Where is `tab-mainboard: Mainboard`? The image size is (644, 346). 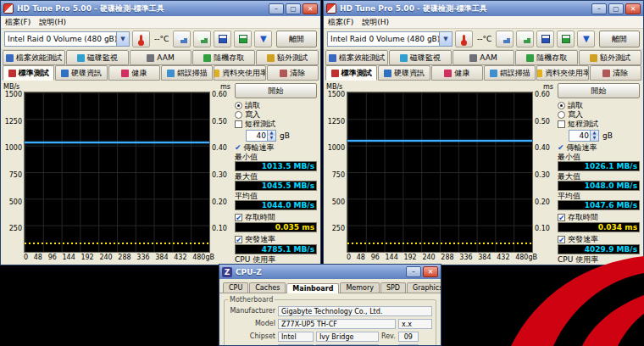 tab-mainboard: Mainboard is located at coordinates (313, 288).